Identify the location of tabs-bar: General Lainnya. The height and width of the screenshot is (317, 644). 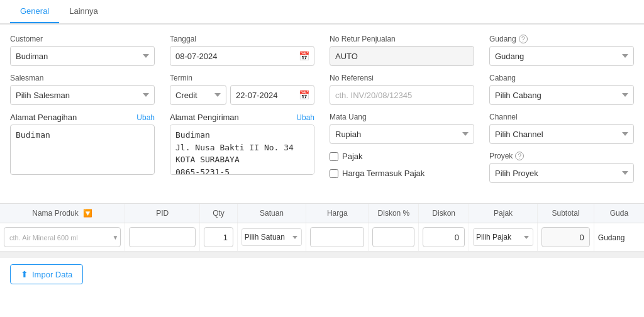
(322, 13).